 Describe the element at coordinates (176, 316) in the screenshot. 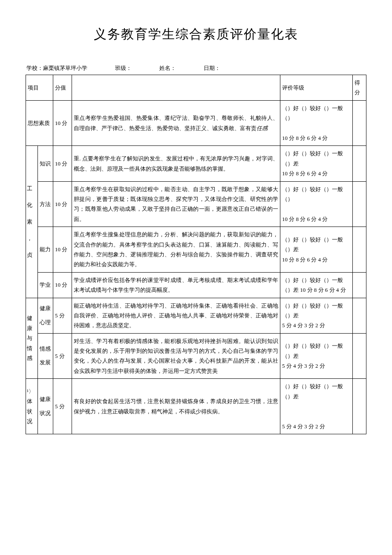

I see `desc-cell: 能正确地对待生活、正确地对待学习、正确地对待集体、正确地看待社会、正确地自我评价…` at that location.